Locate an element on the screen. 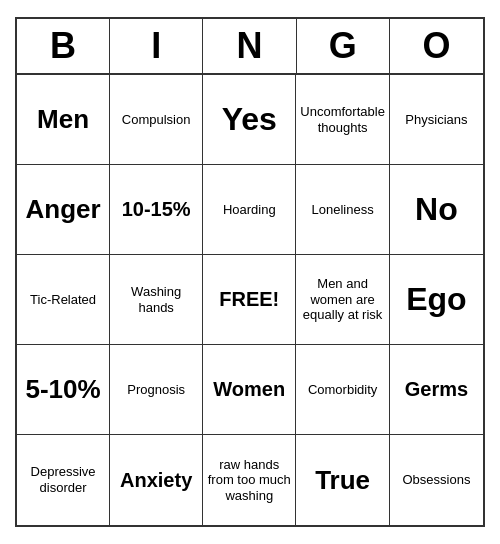 This screenshot has height=544, width=500. bingo-header: BINGO is located at coordinates (250, 47).